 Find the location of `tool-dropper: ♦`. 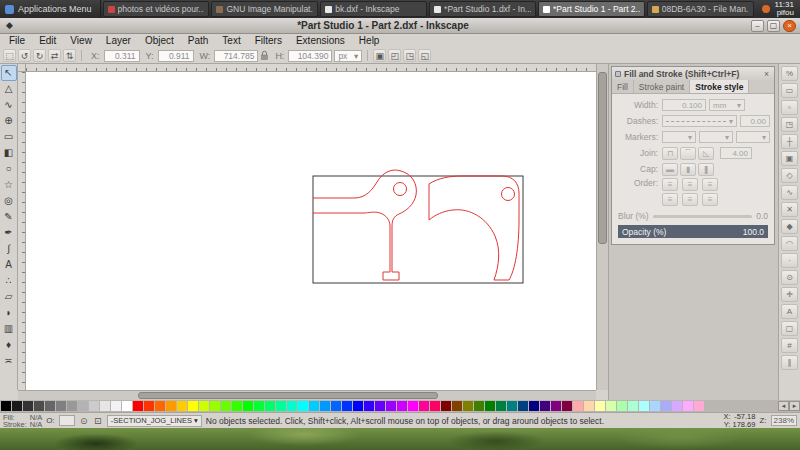

tool-dropper: ♦ is located at coordinates (9, 345).